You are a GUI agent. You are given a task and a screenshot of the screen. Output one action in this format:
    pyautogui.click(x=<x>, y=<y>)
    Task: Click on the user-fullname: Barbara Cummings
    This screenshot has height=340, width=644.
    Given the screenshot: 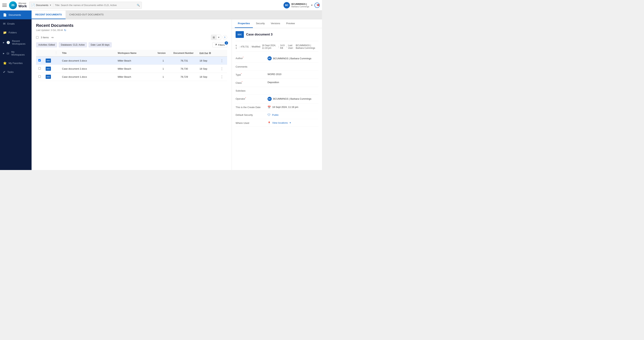 What is the action you would take?
    pyautogui.click(x=300, y=6)
    